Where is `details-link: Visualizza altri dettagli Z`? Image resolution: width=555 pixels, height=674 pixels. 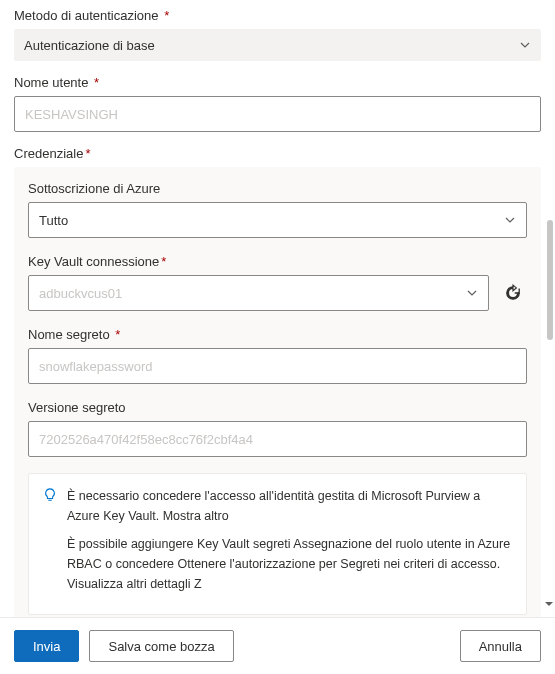 details-link: Visualizza altri dettagli Z is located at coordinates (134, 584).